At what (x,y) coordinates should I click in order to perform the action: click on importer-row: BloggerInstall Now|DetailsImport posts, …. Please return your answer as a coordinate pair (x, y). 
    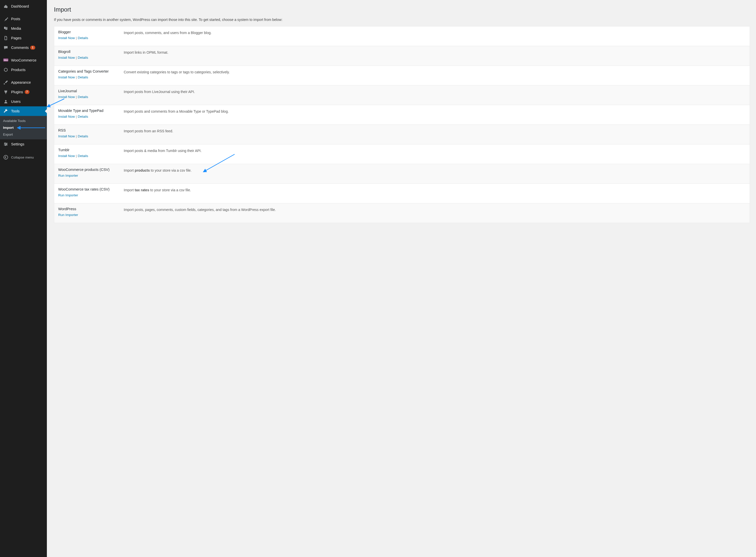
    Looking at the image, I should click on (402, 36).